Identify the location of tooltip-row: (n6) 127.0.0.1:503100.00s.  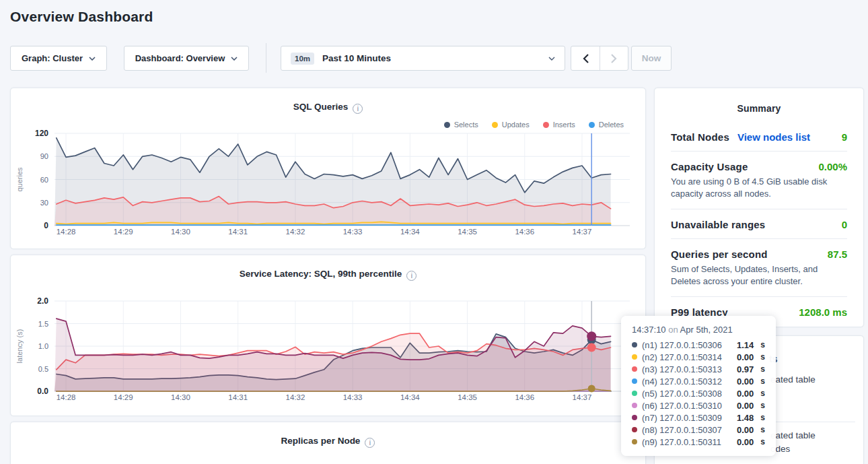
(698, 405).